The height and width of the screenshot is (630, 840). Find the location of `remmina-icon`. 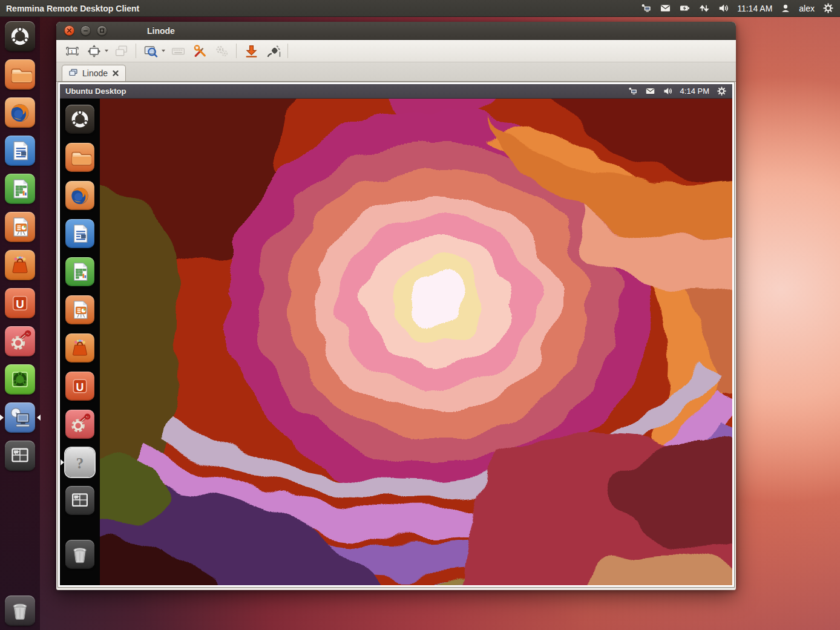

remmina-icon is located at coordinates (20, 418).